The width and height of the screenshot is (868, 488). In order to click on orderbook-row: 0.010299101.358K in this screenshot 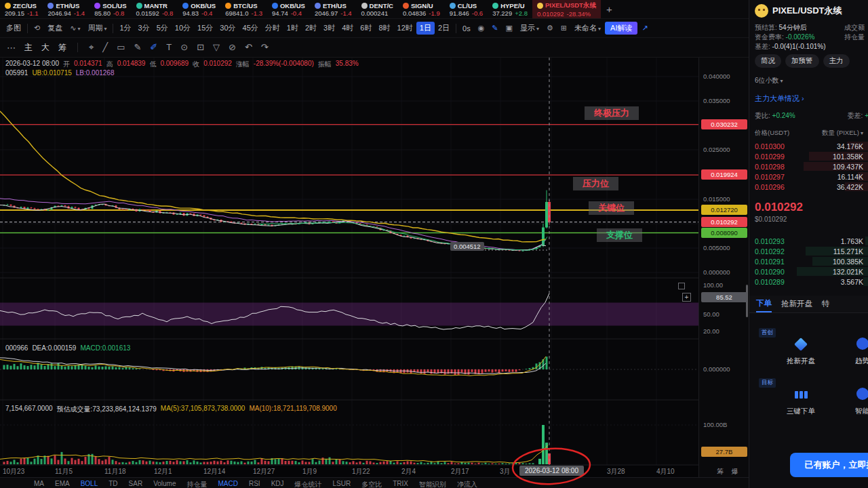, I will do `click(808, 156)`.